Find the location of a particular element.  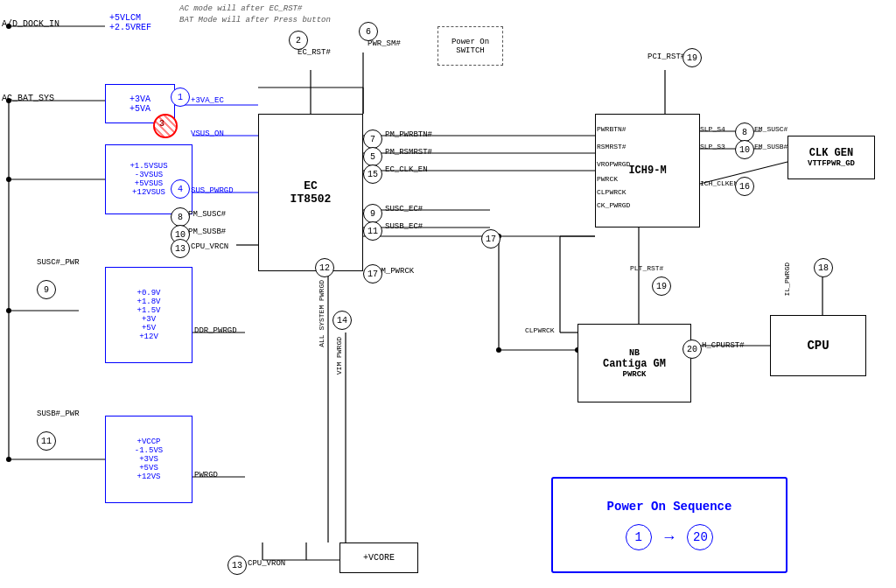

pwrck-ich-label: PWRCK is located at coordinates (607, 178).